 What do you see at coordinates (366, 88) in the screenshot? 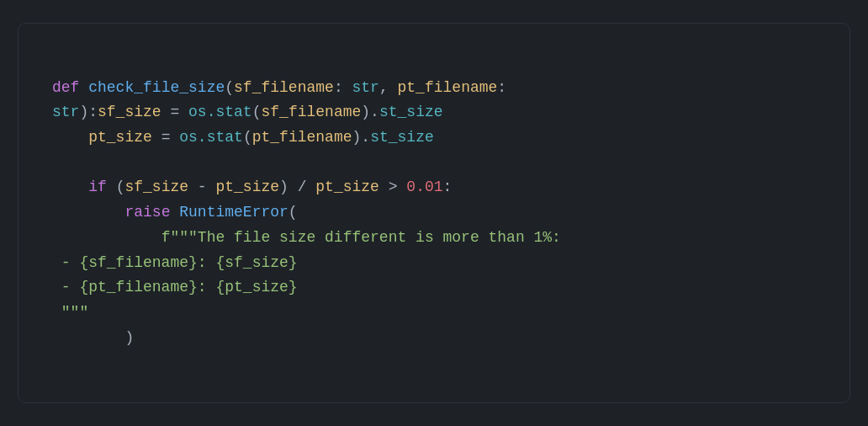
I see `type-str1: str` at bounding box center [366, 88].